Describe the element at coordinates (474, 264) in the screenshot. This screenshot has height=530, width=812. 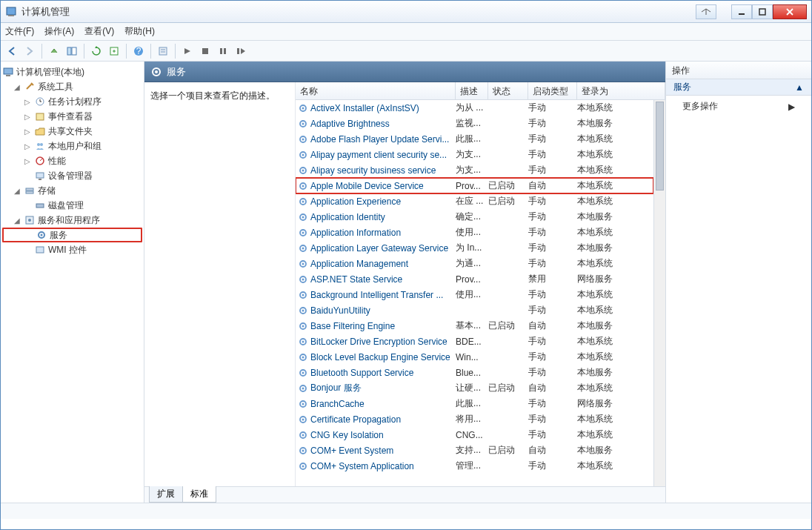
I see `service-row: Application Management为通...手动本地系统` at that location.